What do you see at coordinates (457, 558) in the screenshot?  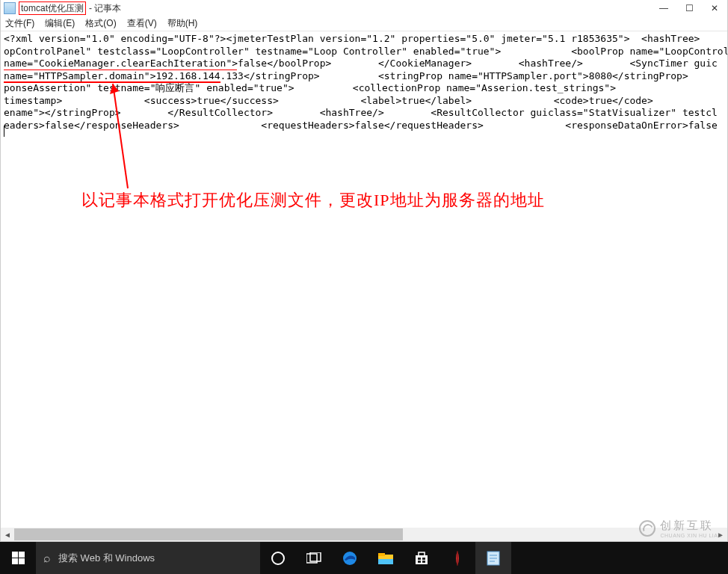 I see `feather-icon` at bounding box center [457, 558].